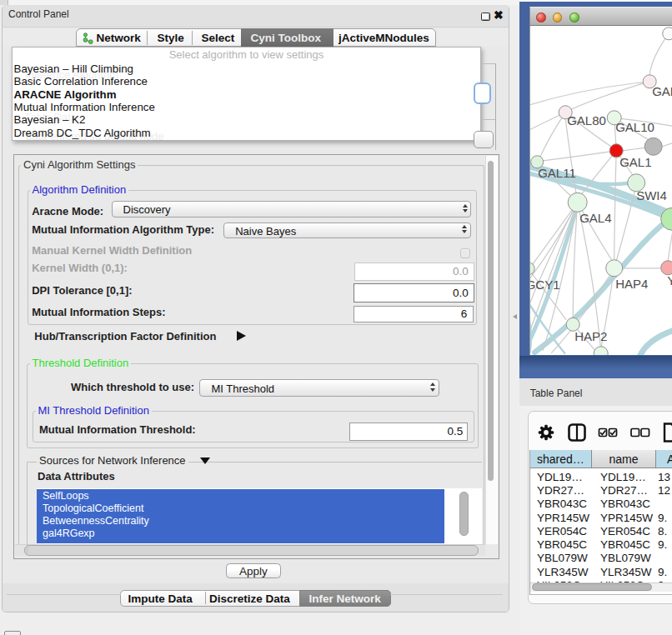 Image resolution: width=672 pixels, height=635 pixels. Describe the element at coordinates (632, 283) in the screenshot. I see `svg-text: HAP4` at that location.